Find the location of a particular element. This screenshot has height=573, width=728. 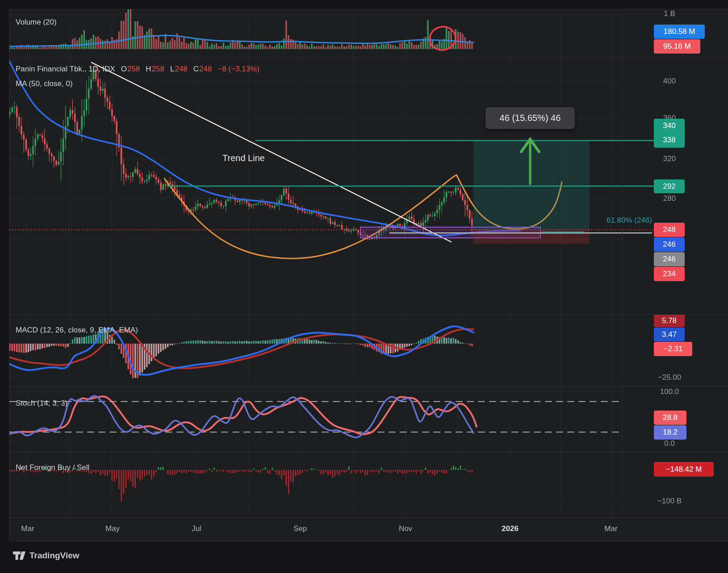

volume-value-badge: 95.16 M is located at coordinates (677, 46).